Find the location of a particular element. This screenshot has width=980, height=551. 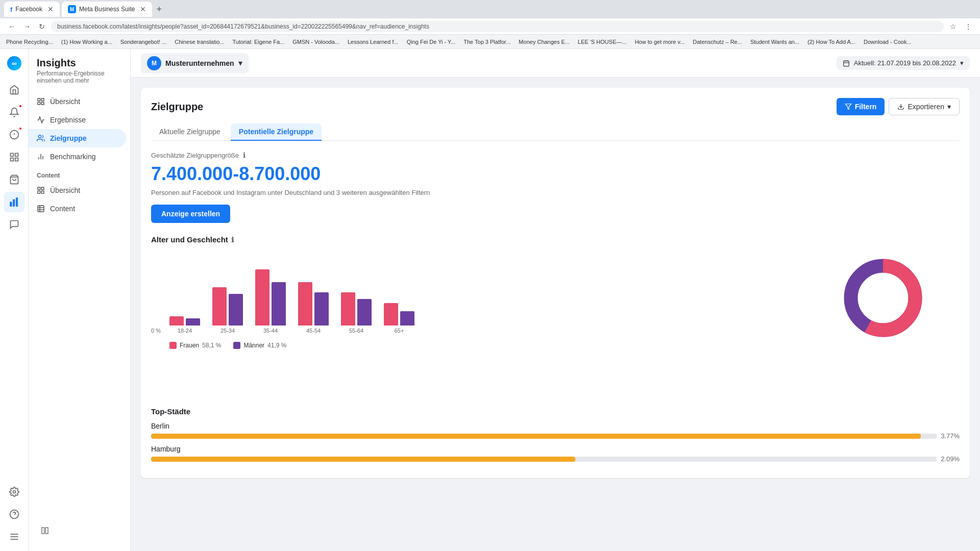

bar-group-18-24: 18-24 is located at coordinates (185, 325).